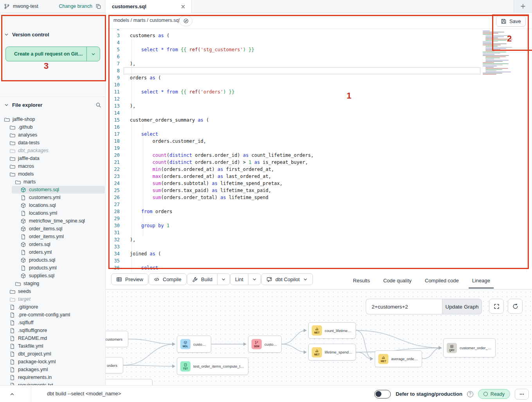 The width and height of the screenshot is (532, 402). I want to click on more-options-button, so click(522, 394).